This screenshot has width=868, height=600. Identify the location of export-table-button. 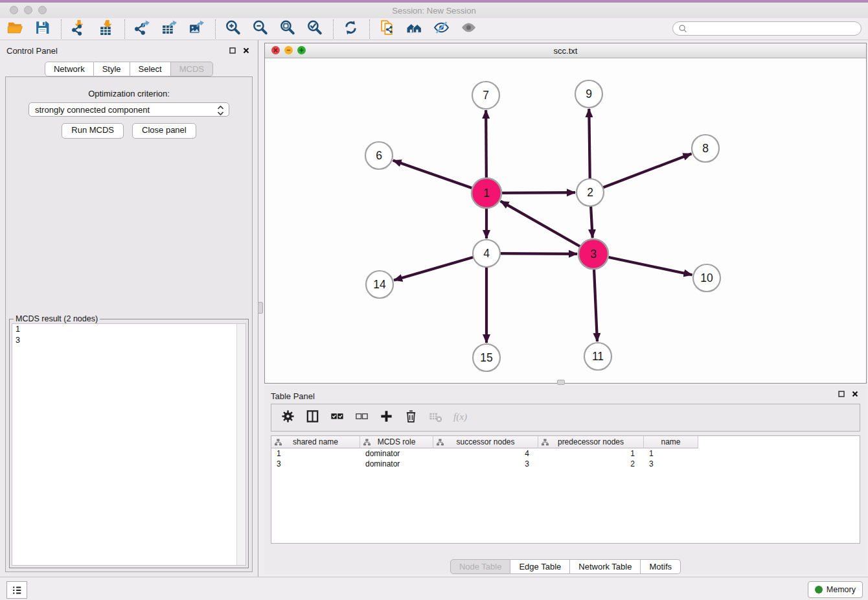
(169, 29).